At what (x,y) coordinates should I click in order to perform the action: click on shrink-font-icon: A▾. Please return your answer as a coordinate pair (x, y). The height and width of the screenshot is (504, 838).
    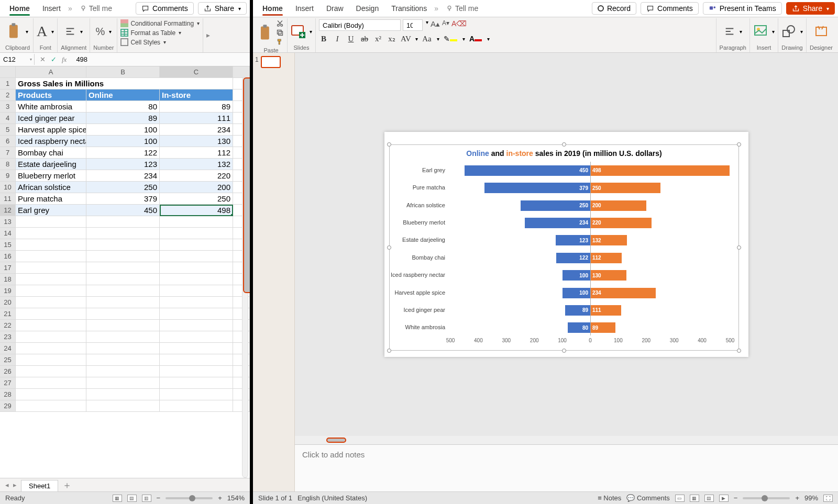
    Looking at the image, I should click on (446, 25).